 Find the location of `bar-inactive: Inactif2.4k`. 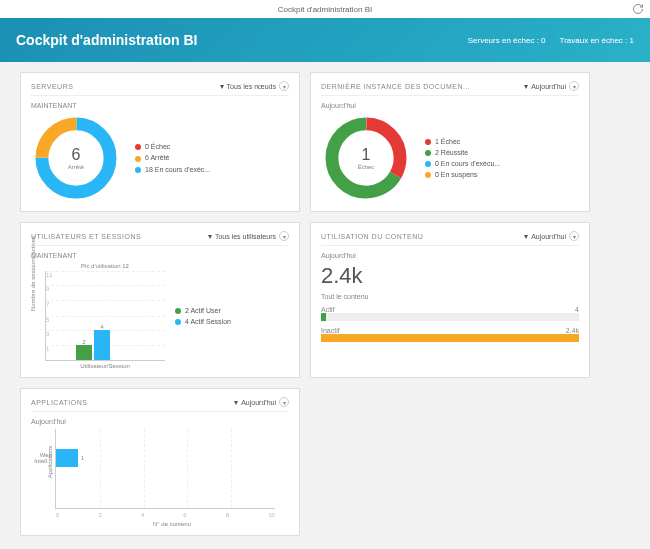

bar-inactive: Inactif2.4k is located at coordinates (450, 334).